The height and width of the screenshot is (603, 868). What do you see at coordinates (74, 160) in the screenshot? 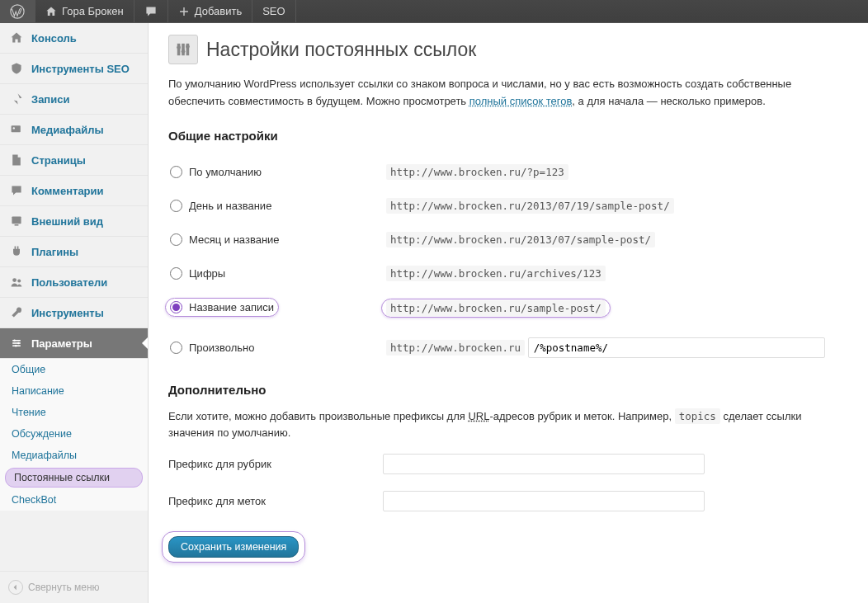
I see `sidebar-item-pages: Страницы` at bounding box center [74, 160].